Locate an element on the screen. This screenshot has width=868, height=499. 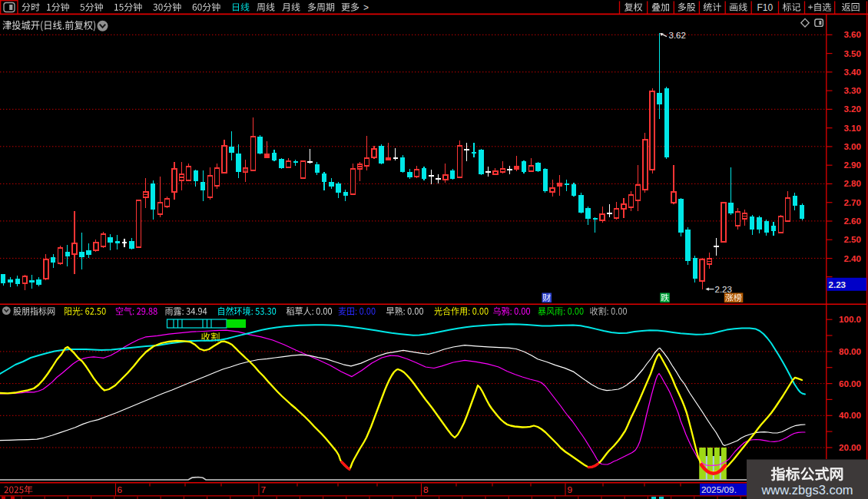
svg-text: 3.10 is located at coordinates (853, 127).